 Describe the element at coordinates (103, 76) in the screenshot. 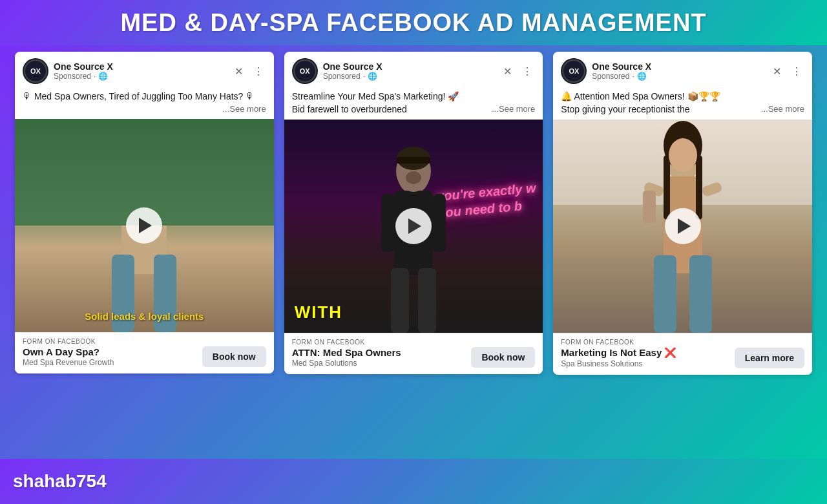

I see `globe-symbol-1: 🌐` at that location.